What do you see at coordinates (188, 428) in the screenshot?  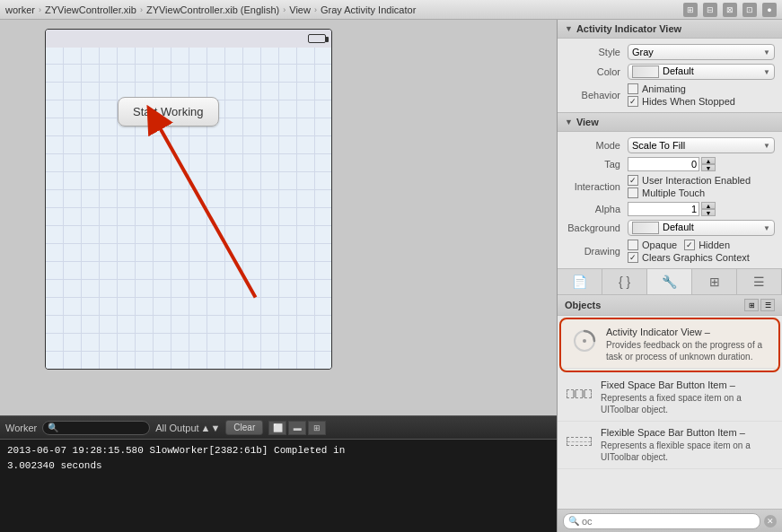 I see `output-selector: All Output ▲▼` at bounding box center [188, 428].